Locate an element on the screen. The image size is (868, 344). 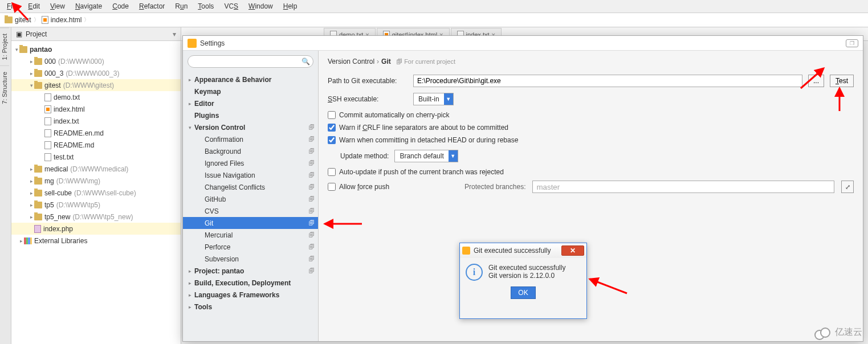
tree-row: index.php is located at coordinates (96, 229).